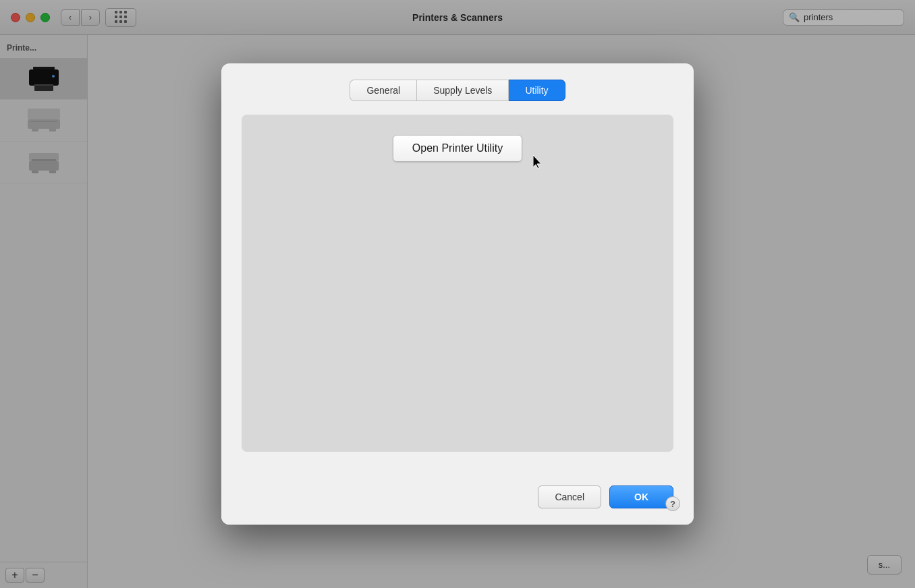 The height and width of the screenshot is (588, 915). What do you see at coordinates (458, 148) in the screenshot?
I see `open-printer-utility-button: Open Printer Utility` at bounding box center [458, 148].